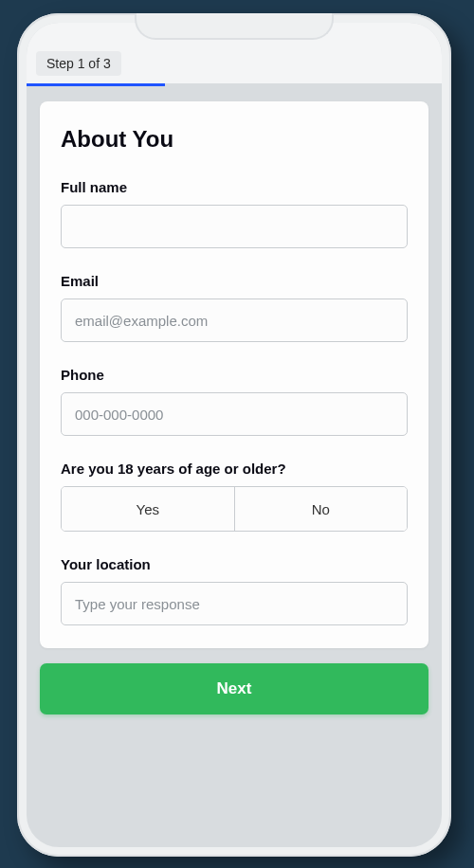  Describe the element at coordinates (234, 139) in the screenshot. I see `page-title: About You` at that location.